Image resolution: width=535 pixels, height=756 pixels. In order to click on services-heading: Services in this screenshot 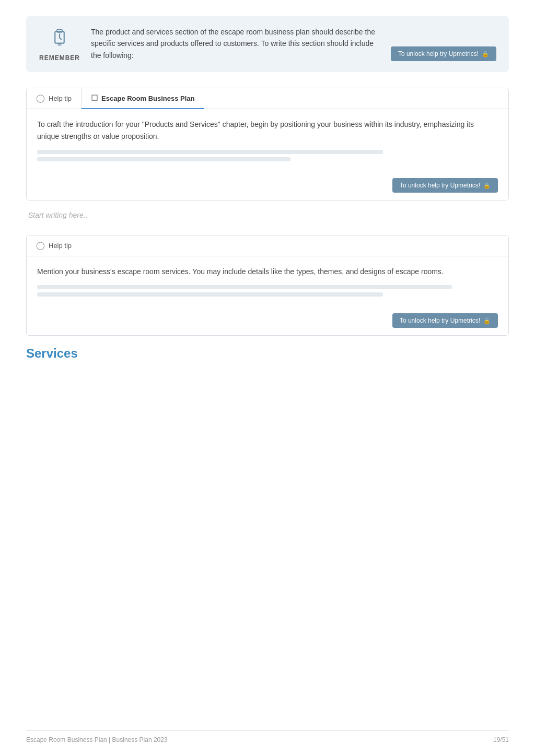, I will do `click(268, 353)`.